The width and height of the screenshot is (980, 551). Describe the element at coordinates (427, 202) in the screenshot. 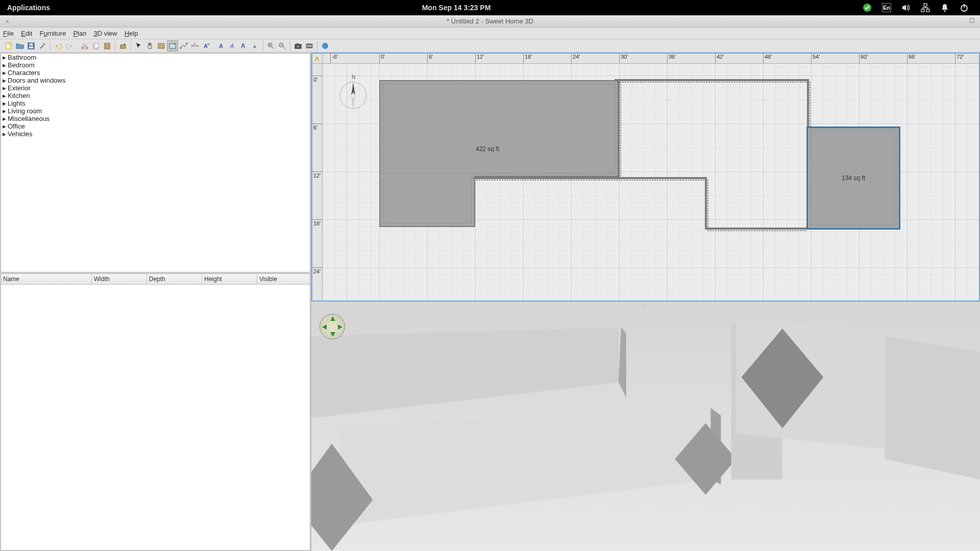

I see `room-large-bottom` at that location.